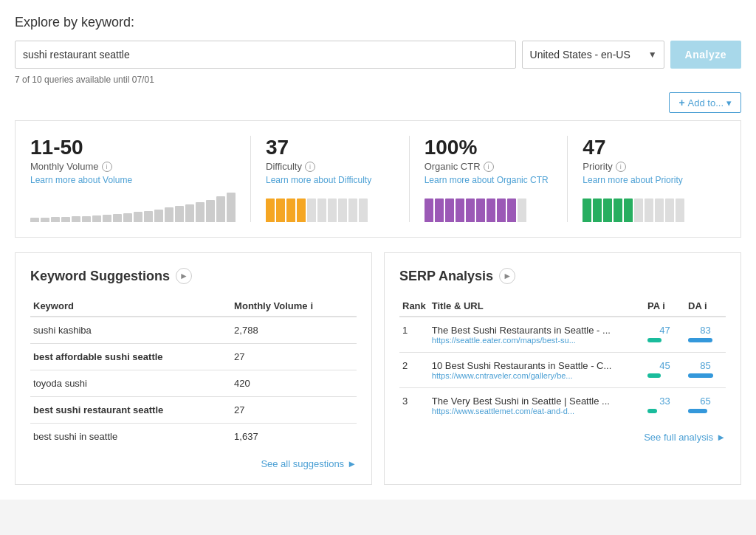 This screenshot has height=535, width=756. What do you see at coordinates (563, 306) in the screenshot?
I see `serp-header-row: Rank Title & URL PA i DA i` at bounding box center [563, 306].